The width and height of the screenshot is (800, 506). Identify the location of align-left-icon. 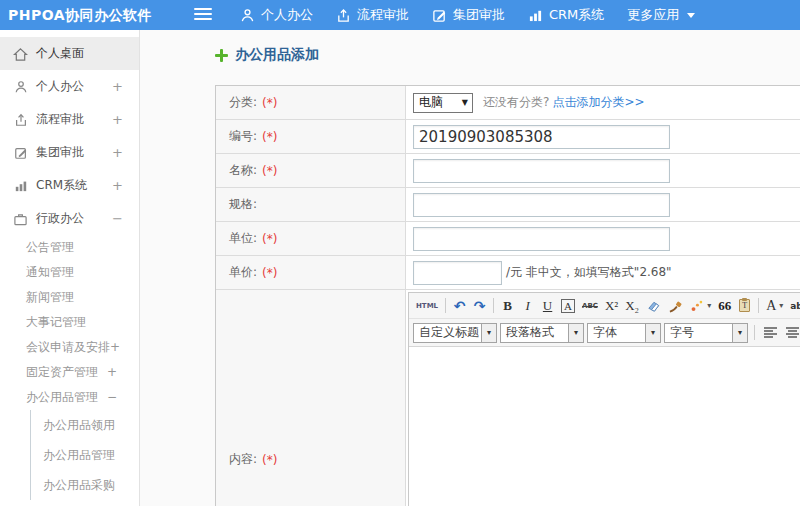
(770, 332).